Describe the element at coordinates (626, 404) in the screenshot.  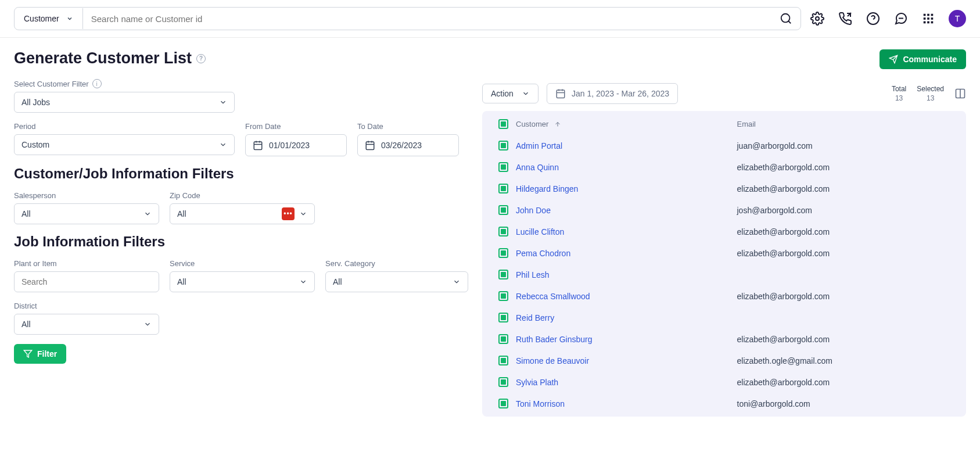
I see `customer-name-link: Toni Morrison` at that location.